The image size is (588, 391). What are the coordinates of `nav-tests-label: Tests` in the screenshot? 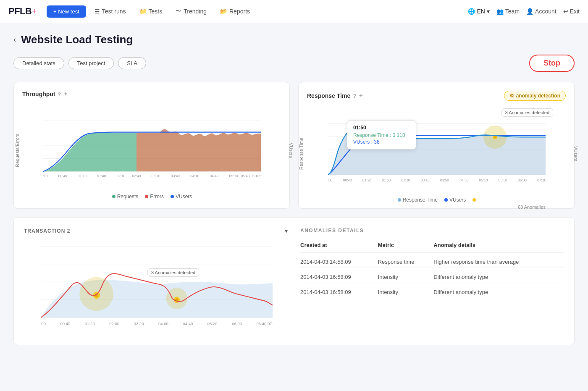 It's located at (155, 11).